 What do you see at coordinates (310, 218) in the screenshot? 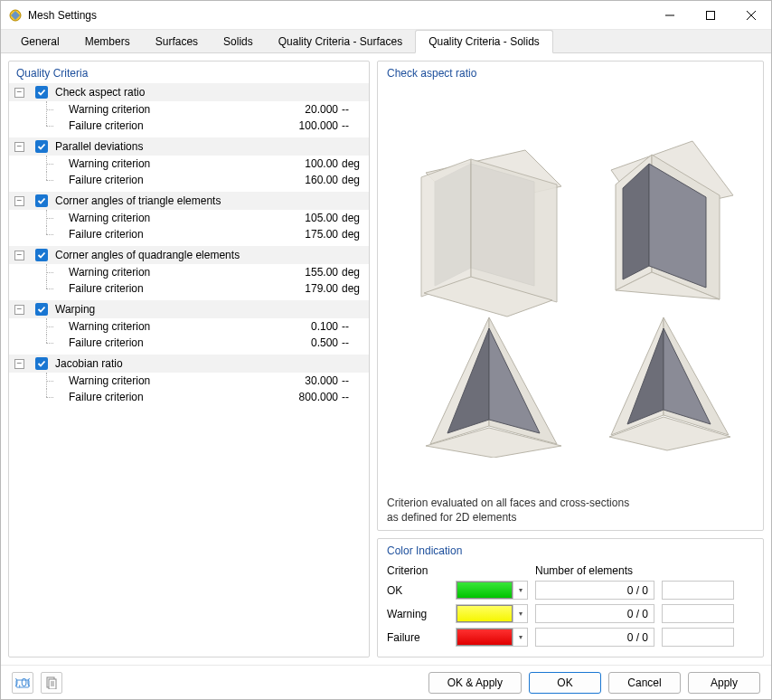
I see `criterion-row-value: 105.00` at bounding box center [310, 218].